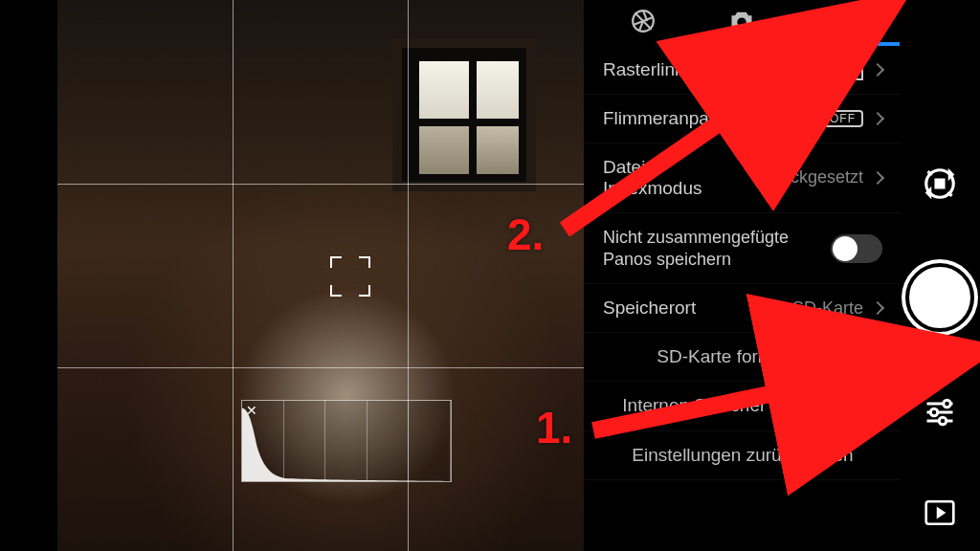  I want to click on focus-bracket, so click(350, 276).